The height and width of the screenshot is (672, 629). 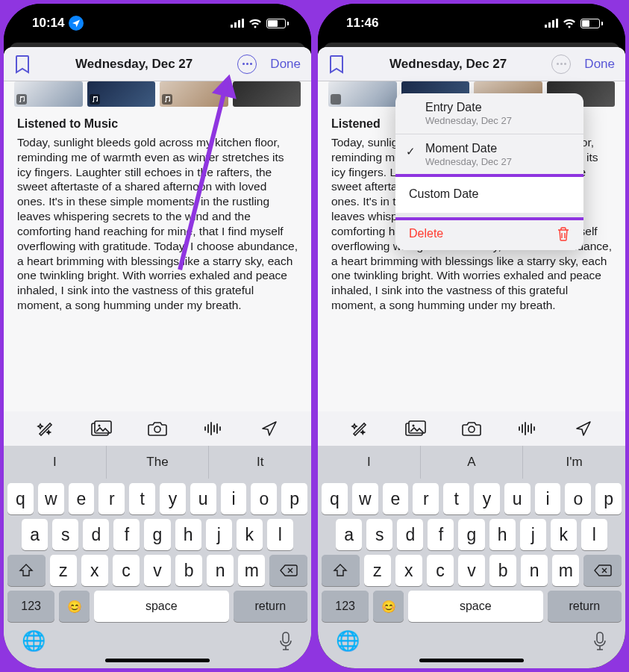 What do you see at coordinates (489, 113) in the screenshot?
I see `menu-entry-date: Entry Date Wednesday, Dec 27` at bounding box center [489, 113].